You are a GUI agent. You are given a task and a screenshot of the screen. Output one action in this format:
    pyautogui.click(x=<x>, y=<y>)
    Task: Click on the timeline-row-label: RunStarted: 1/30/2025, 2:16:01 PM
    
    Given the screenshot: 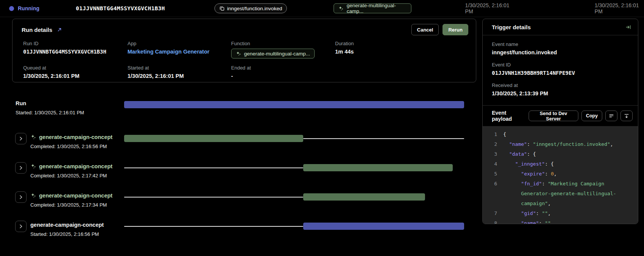 What is the action you would take?
    pyautogui.click(x=68, y=107)
    